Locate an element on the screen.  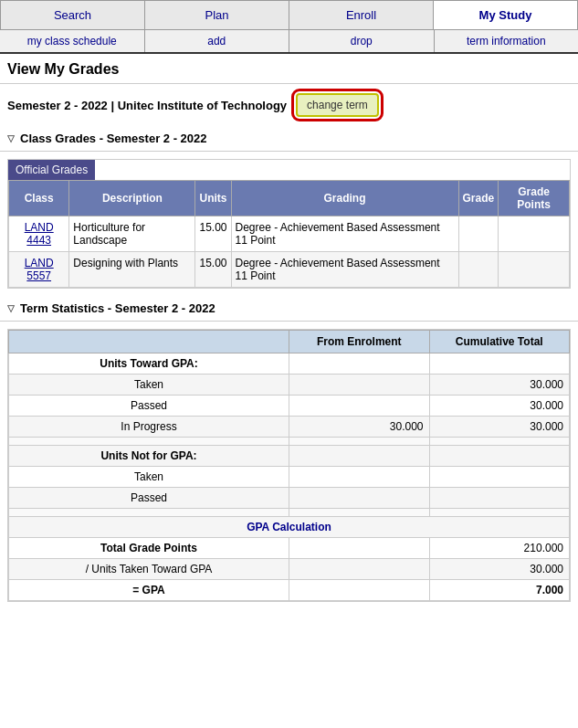
table-row: = GPA 7.000 is located at coordinates (289, 590).